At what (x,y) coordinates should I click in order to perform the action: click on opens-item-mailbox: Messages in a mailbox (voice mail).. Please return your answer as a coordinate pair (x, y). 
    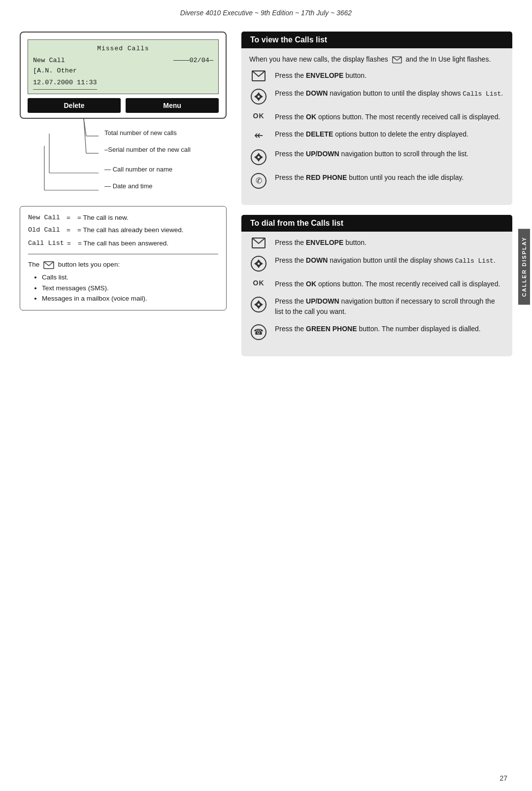
    Looking at the image, I should click on (130, 299).